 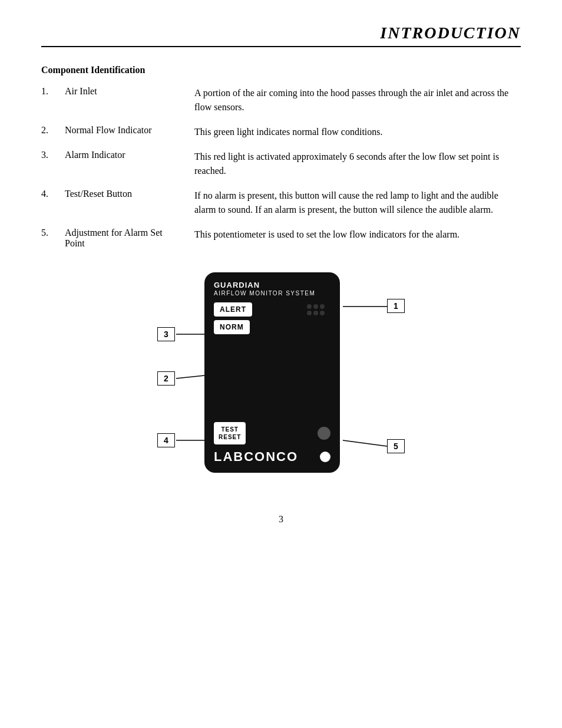 I want to click on component-number-2: 2., so click(x=53, y=130).